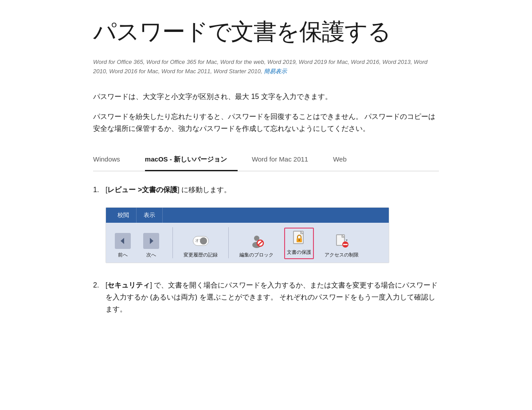  I want to click on body-paragraph-2: パスワードを紛失したり忘れたりすると、パスワードを回復することはできません。 パ…, so click(266, 122).